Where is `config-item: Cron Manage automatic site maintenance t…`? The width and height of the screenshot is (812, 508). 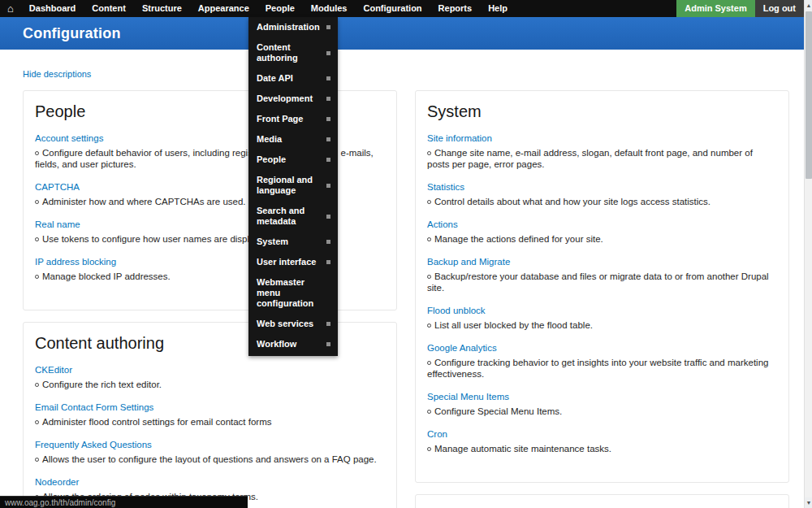 config-item: Cron Manage automatic site maintenance t… is located at coordinates (603, 441).